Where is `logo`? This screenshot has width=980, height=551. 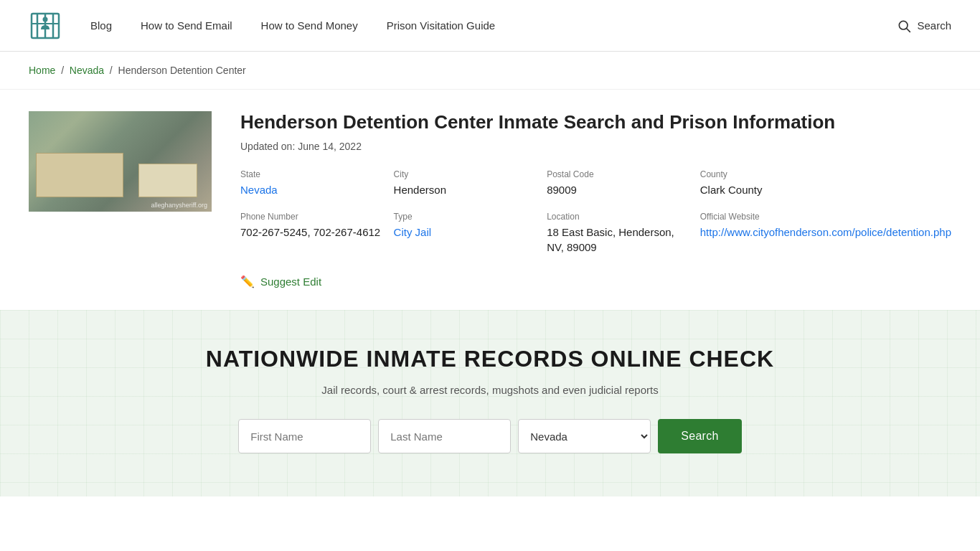 logo is located at coordinates (45, 26).